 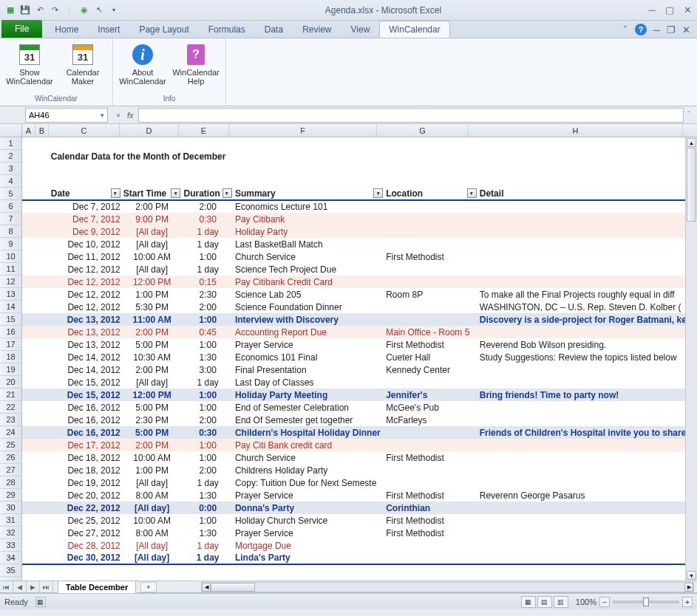 What do you see at coordinates (10, 294) in the screenshot?
I see `row-header: 13` at bounding box center [10, 294].